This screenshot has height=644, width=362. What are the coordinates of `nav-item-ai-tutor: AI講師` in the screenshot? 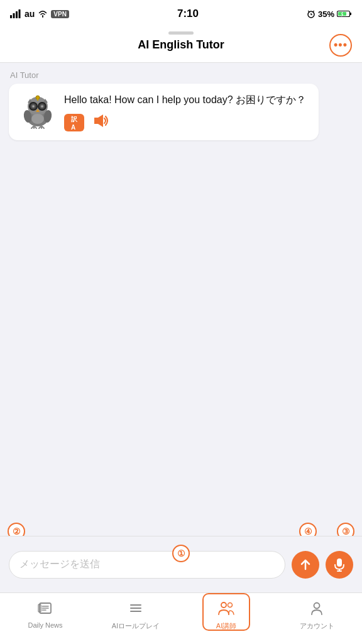 It's located at (226, 616).